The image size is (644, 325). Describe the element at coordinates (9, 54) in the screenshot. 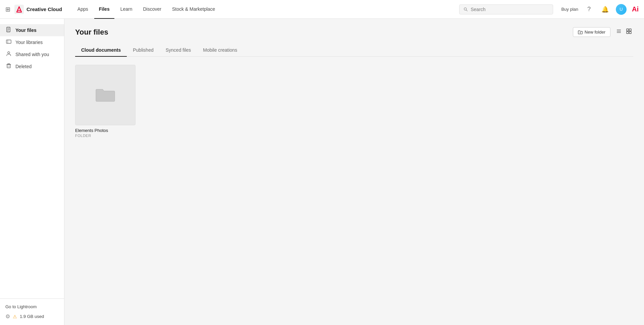

I see `shared-with-you-icon` at that location.